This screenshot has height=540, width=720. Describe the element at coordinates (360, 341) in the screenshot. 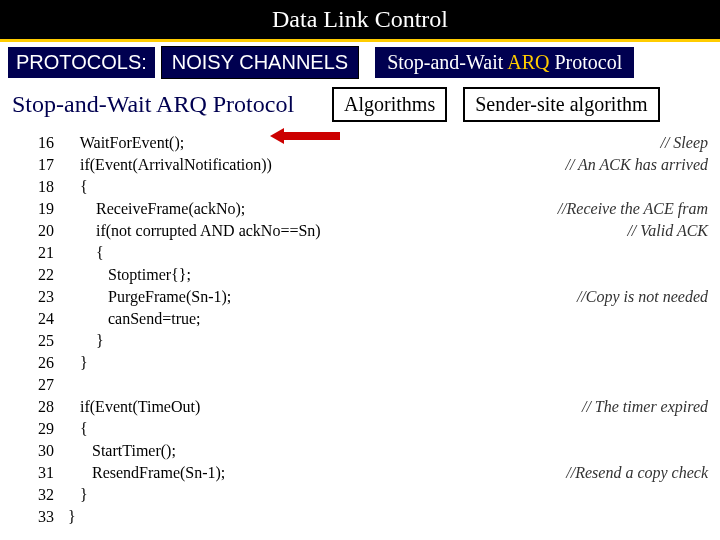

I see `code-line: 25 }` at that location.